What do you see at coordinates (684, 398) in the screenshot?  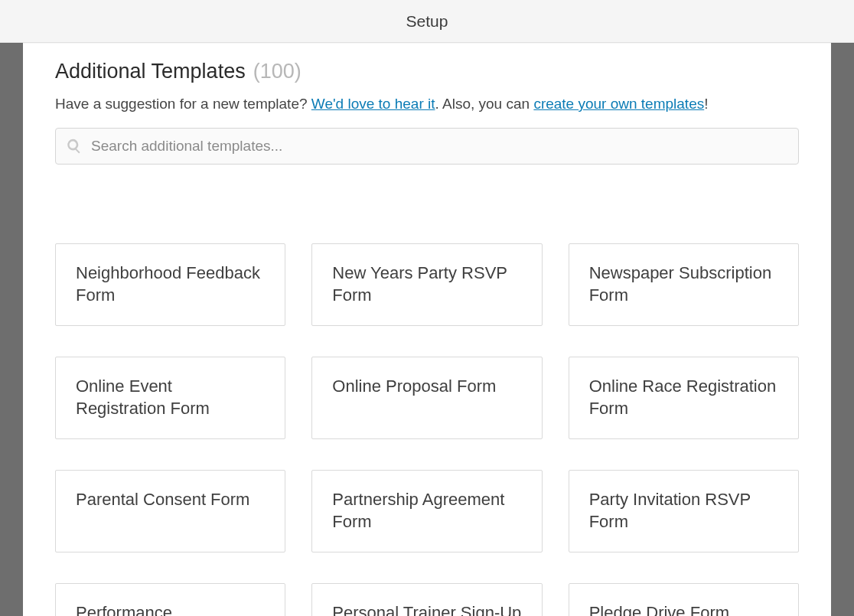 I see `template-card-title: Online Race Registration Form` at bounding box center [684, 398].